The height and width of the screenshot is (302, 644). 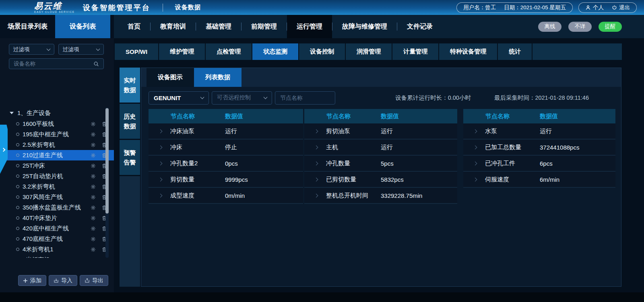 What do you see at coordinates (57, 113) in the screenshot?
I see `tree-root-node: 1、生产设备` at bounding box center [57, 113].